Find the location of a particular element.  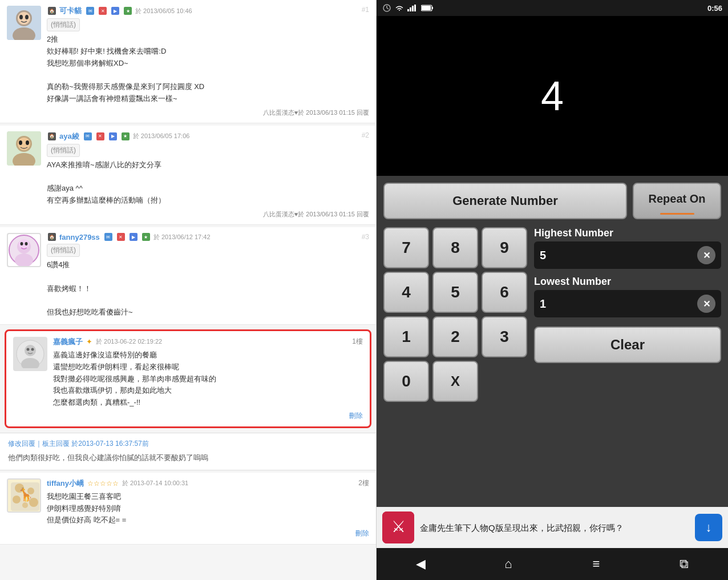

badge-3d: ★ is located at coordinates (146, 237).